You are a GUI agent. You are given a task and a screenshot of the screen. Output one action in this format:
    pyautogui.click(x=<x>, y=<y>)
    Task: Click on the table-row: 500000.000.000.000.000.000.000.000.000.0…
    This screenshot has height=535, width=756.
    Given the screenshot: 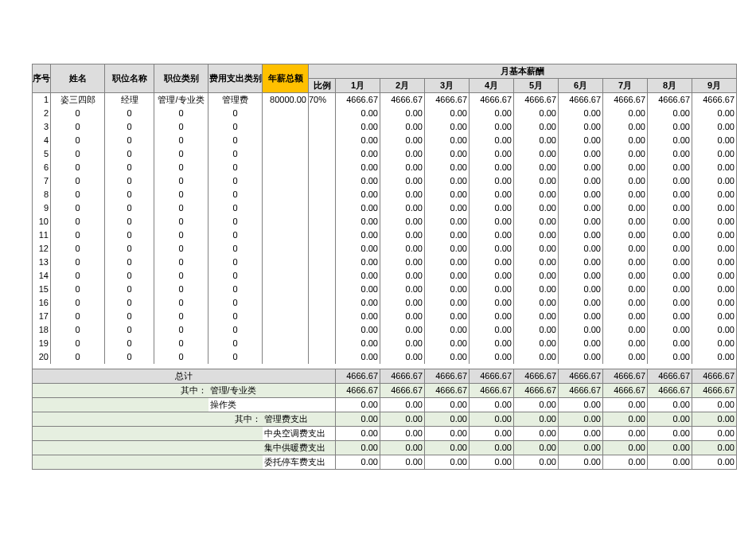 What is the action you would take?
    pyautogui.click(x=385, y=154)
    